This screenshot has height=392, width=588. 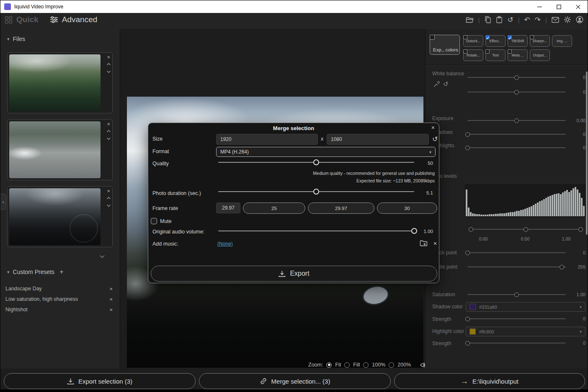 I want to click on maximize-button, so click(x=559, y=7).